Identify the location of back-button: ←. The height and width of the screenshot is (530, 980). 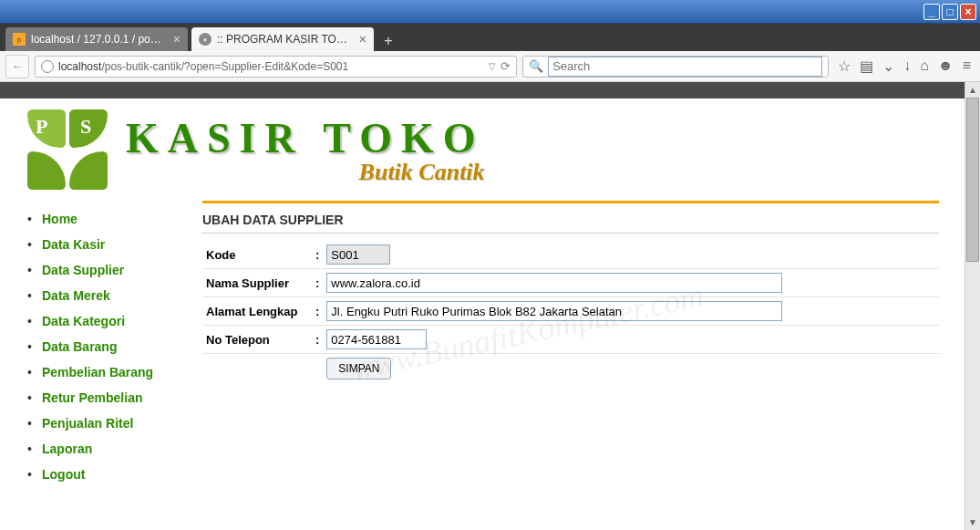
(17, 67).